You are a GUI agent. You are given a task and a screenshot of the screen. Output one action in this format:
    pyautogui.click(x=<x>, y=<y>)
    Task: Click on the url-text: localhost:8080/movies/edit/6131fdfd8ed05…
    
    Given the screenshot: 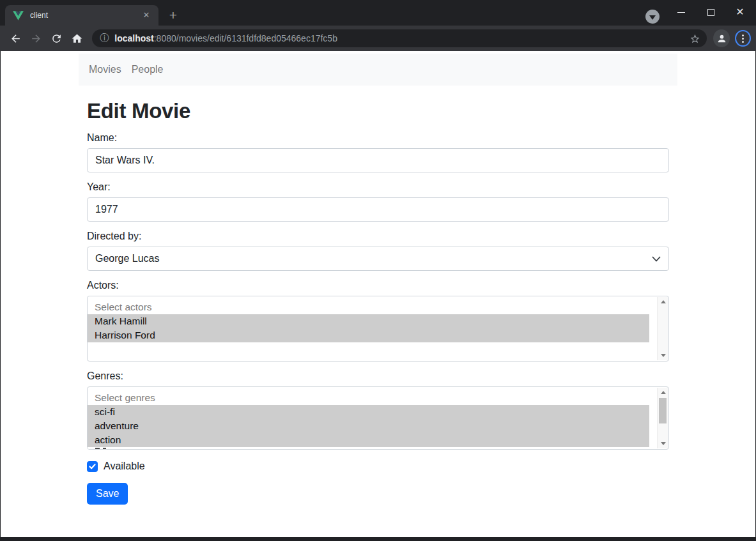 What is the action you would take?
    pyautogui.click(x=402, y=38)
    